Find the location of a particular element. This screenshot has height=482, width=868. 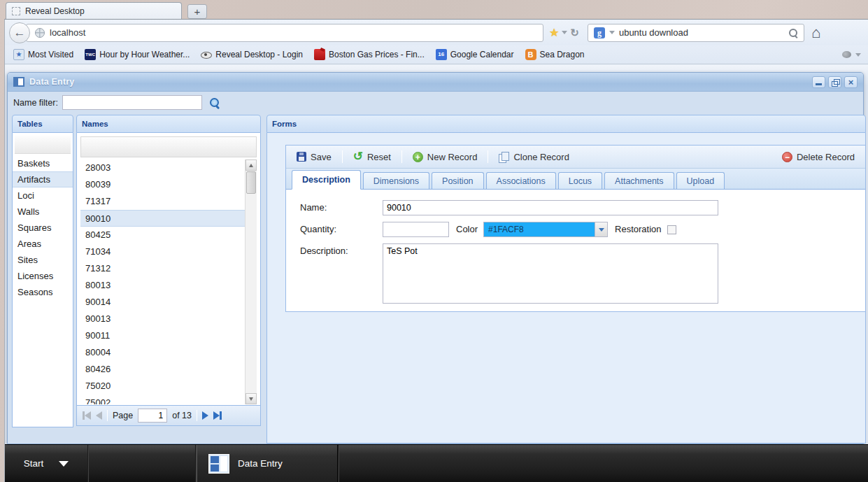

table-item-sites: Sites is located at coordinates (43, 260).